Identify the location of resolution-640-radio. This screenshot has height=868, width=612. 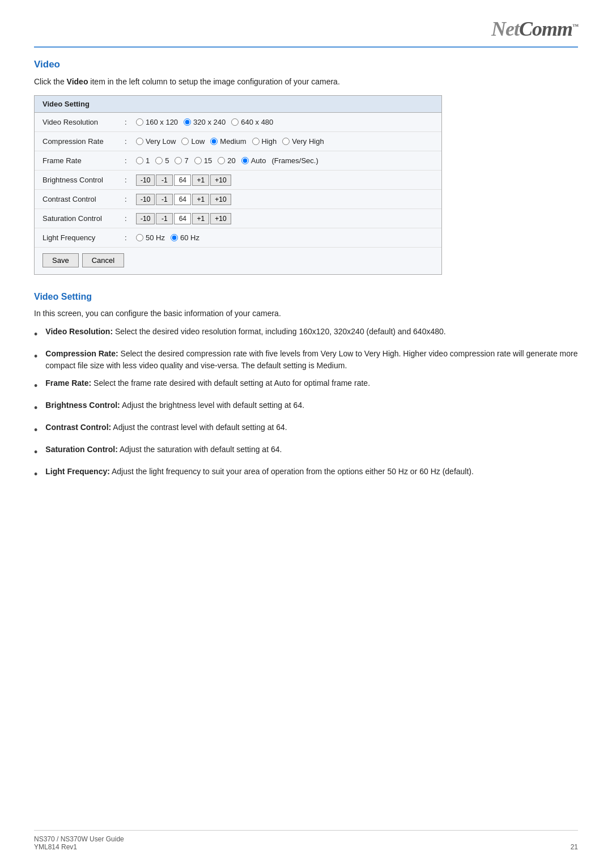
(235, 122).